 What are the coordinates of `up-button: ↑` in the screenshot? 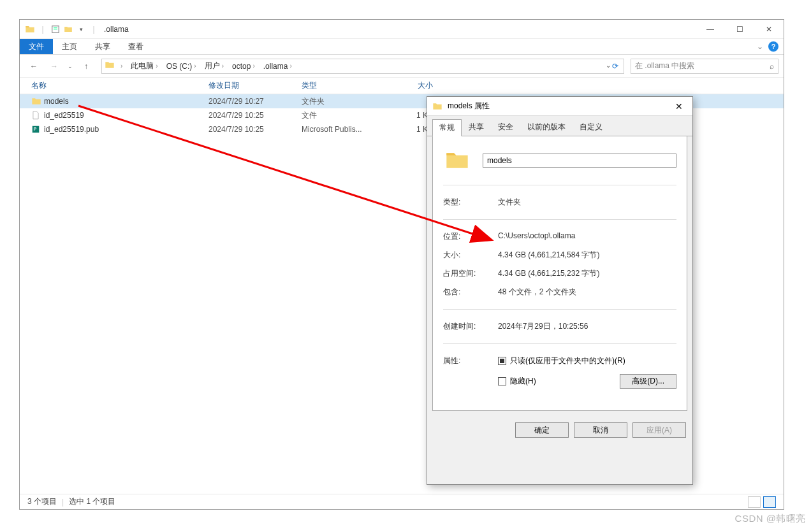 It's located at (86, 66).